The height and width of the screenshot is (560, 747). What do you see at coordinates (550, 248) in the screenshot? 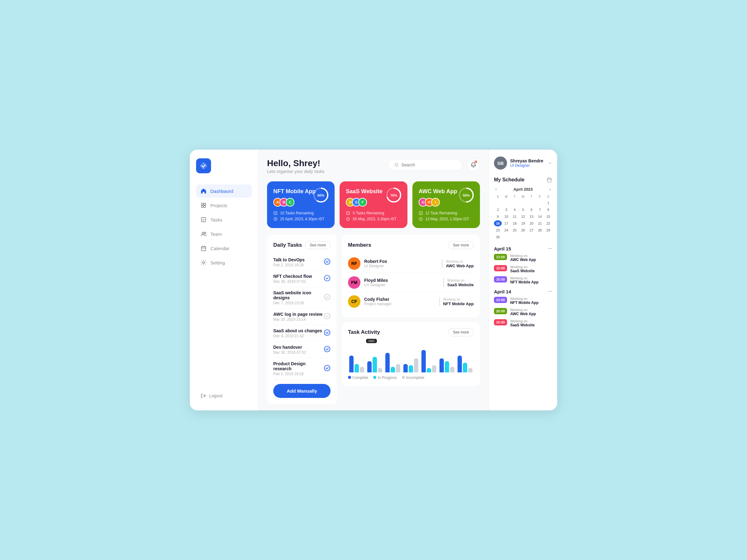
I see `more-options-april15: ···` at bounding box center [550, 248].